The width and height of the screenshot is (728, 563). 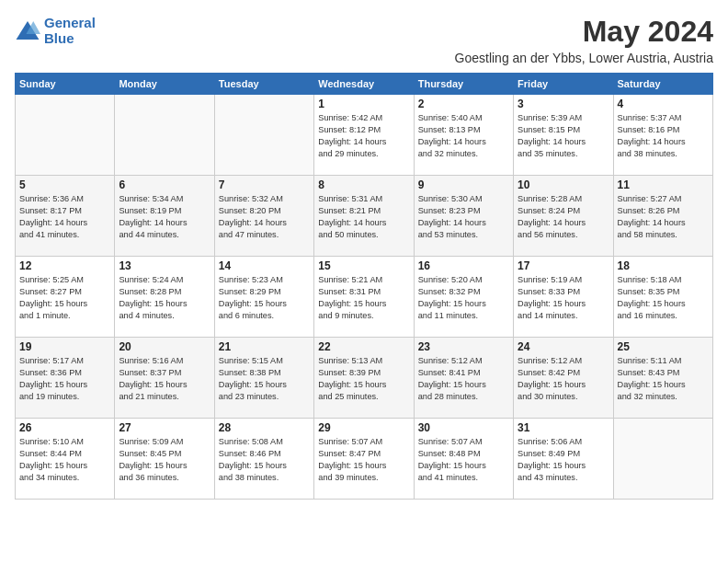 I want to click on calendar-cell: 9Sunrise: 5:30 AM Sunset: 8:23 PM Daylig…, so click(x=463, y=216).